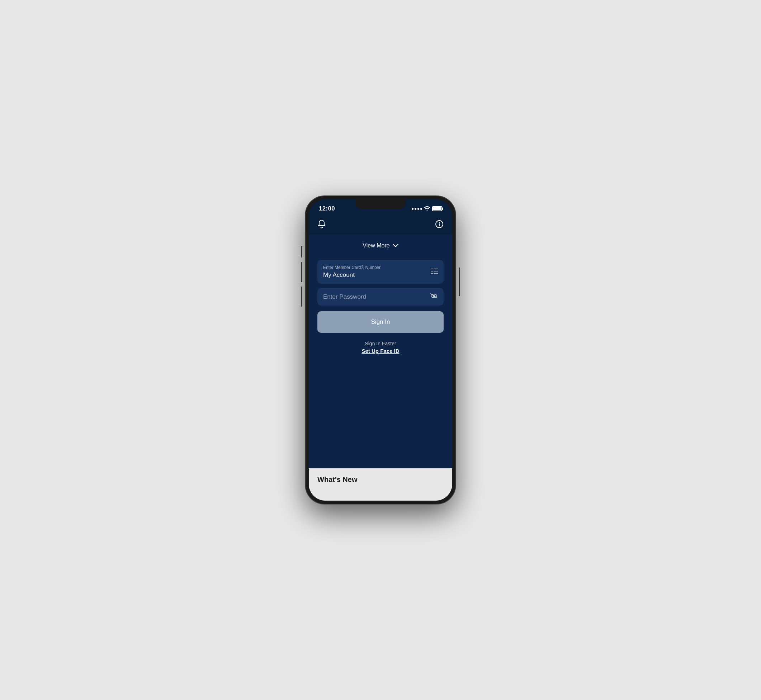 This screenshot has width=761, height=700. I want to click on volume-silent-button, so click(302, 252).